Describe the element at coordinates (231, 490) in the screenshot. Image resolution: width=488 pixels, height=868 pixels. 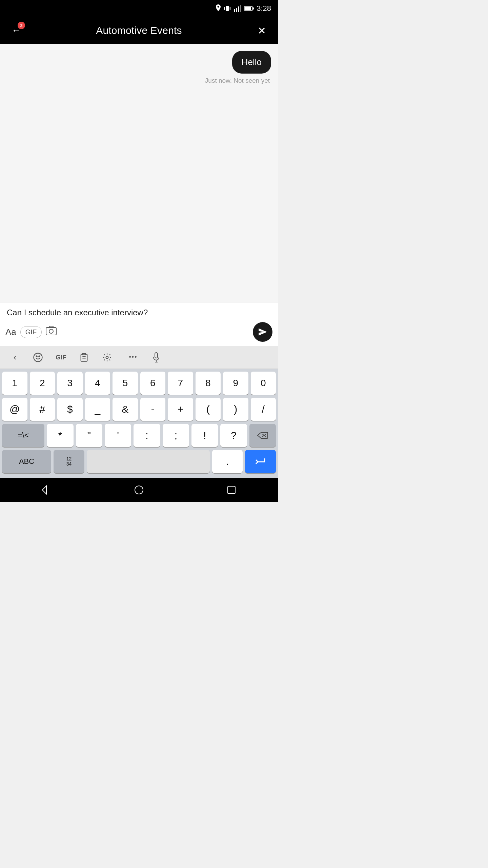
I see `nav-recent-icon` at that location.